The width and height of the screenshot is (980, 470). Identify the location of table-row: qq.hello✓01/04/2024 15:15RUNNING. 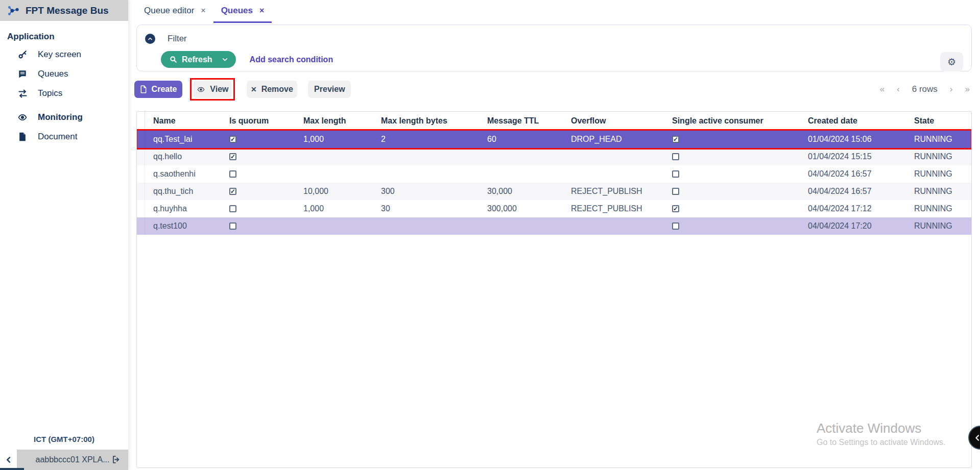
(554, 157).